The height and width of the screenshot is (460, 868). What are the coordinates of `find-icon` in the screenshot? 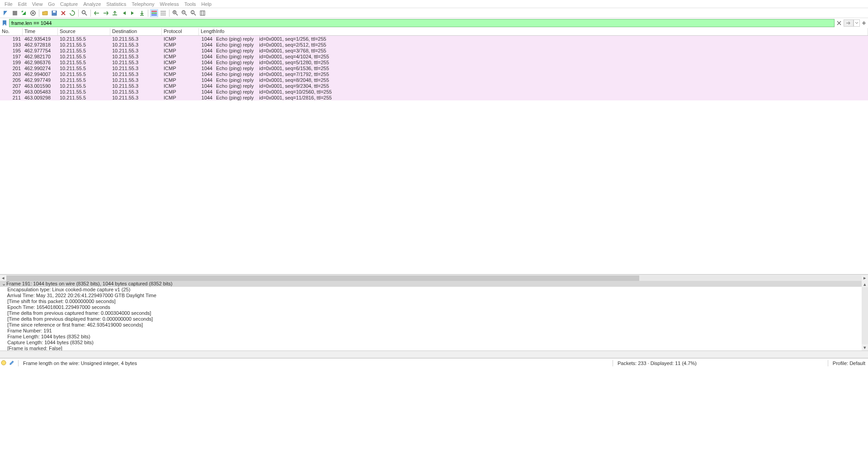 It's located at (85, 13).